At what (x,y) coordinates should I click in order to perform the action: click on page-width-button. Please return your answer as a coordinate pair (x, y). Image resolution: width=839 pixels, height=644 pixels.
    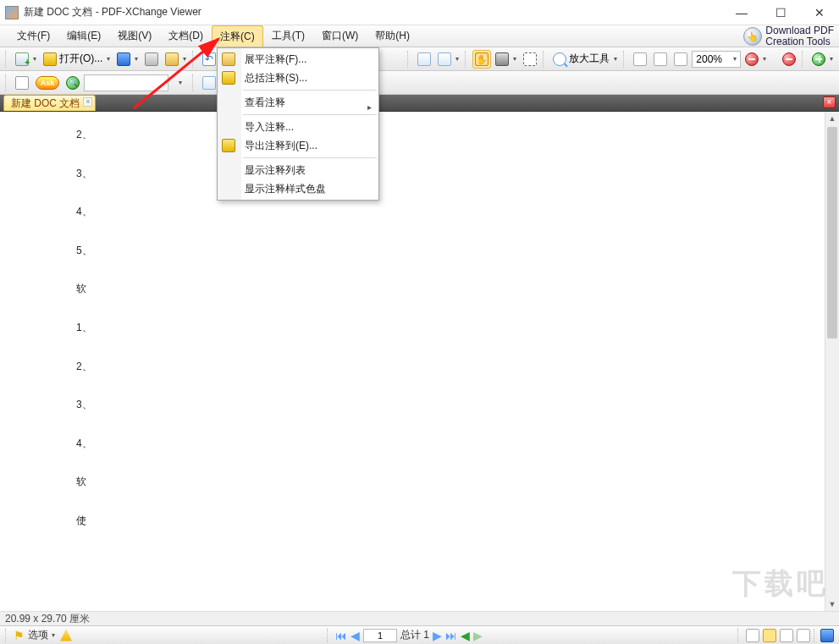
    Looking at the image, I should click on (681, 59).